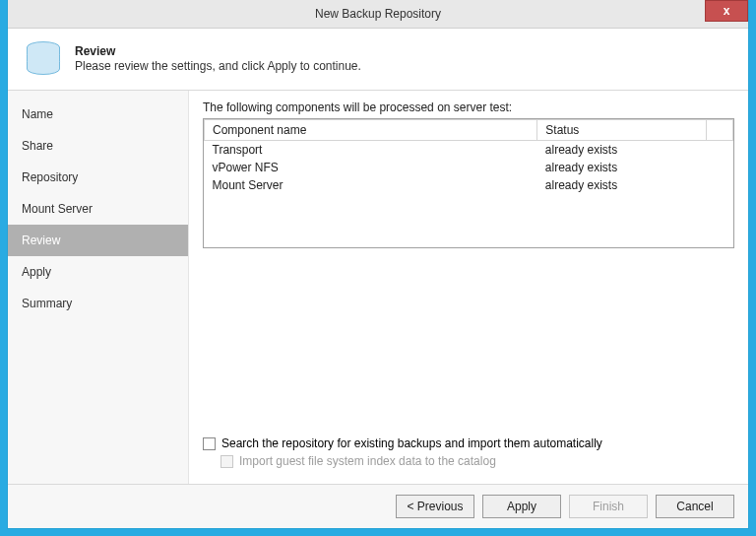 The image size is (756, 536). What do you see at coordinates (695, 506) in the screenshot?
I see `button-label: Cancel` at bounding box center [695, 506].